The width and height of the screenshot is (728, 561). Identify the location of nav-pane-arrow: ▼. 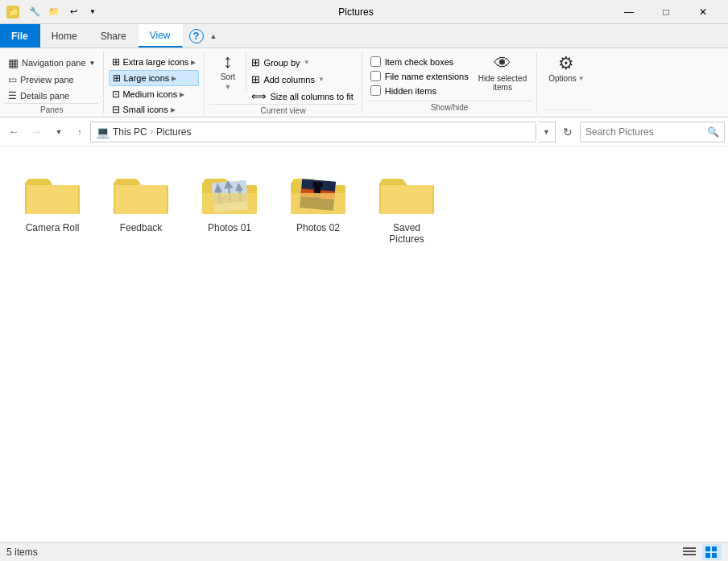
(93, 63).